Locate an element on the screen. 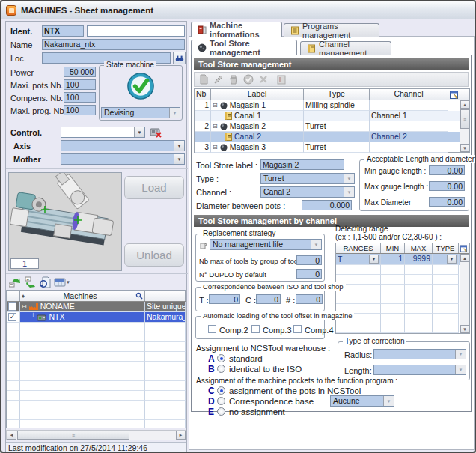 The height and width of the screenshot is (453, 476). control-machine-icon is located at coordinates (156, 132).